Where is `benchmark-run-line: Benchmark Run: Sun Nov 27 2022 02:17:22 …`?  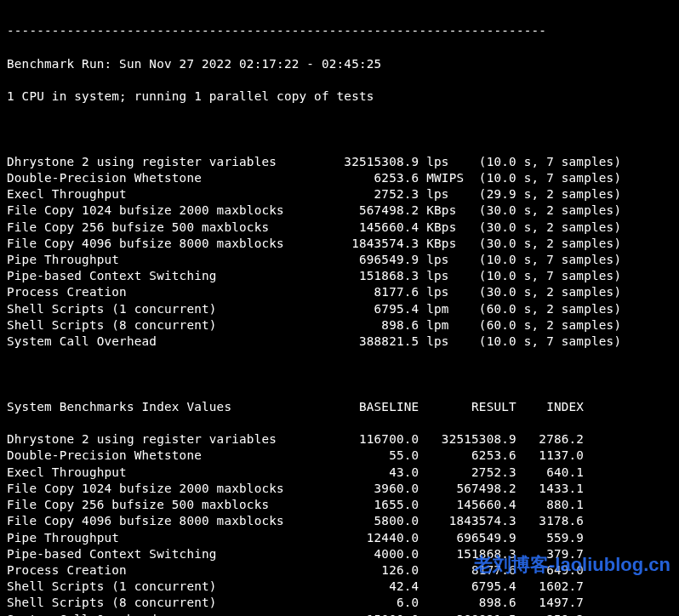 benchmark-run-line: Benchmark Run: Sun Nov 27 2022 02:17:22 … is located at coordinates (340, 65).